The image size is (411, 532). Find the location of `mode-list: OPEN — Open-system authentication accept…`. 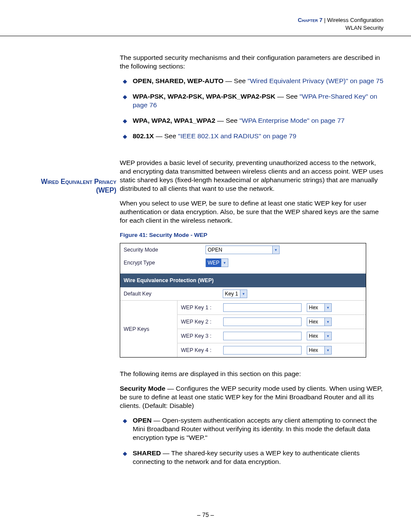

mode-list: OPEN — Open-system authentication accept… is located at coordinates (252, 441).